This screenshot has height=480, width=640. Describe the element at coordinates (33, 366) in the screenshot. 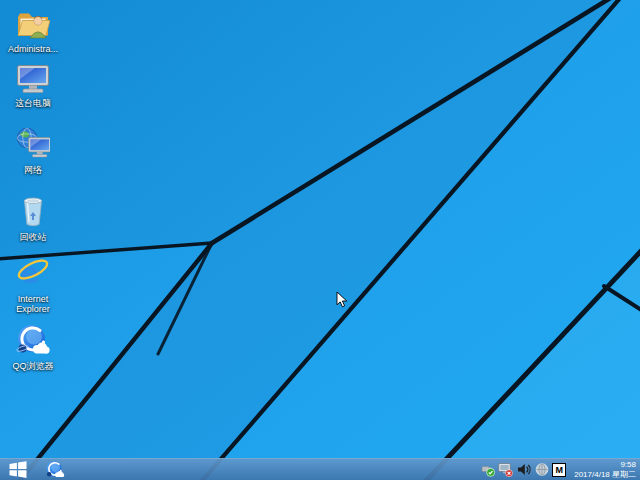

I see `desktop-icon-label: QQ浏览器` at that location.